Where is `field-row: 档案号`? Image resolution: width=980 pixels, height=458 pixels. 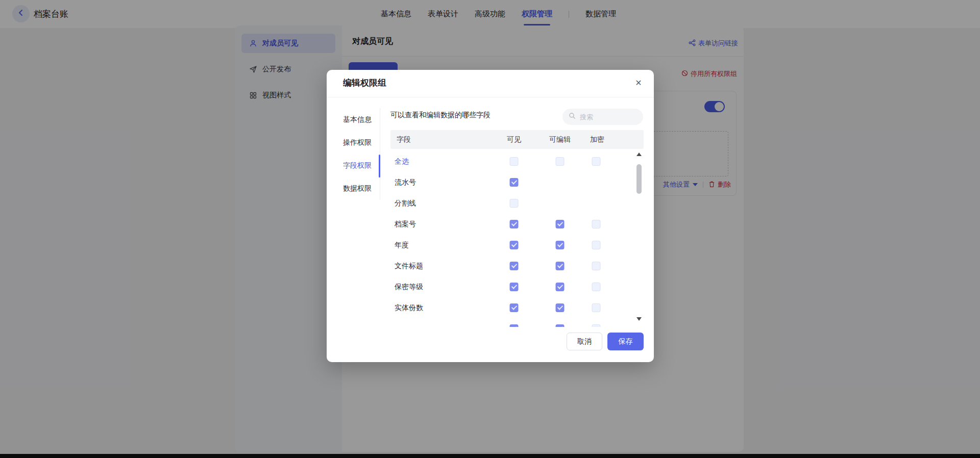
field-row: 档案号 is located at coordinates (512, 224).